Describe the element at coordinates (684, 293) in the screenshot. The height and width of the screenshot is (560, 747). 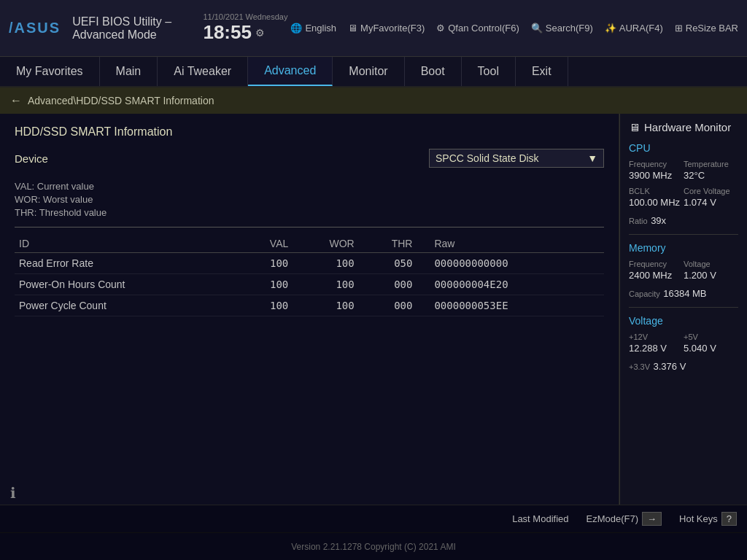
I see `mem-capacity-row: Capacity 16384 MB` at that location.